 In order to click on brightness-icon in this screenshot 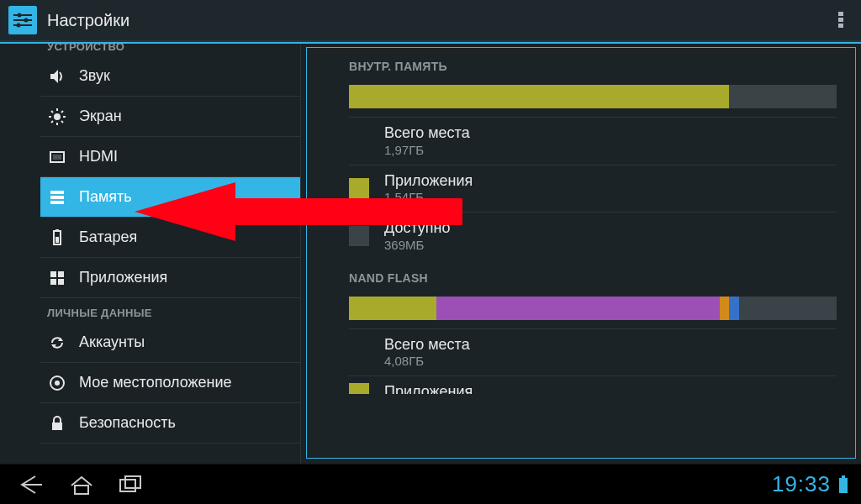, I will do `click(57, 117)`.